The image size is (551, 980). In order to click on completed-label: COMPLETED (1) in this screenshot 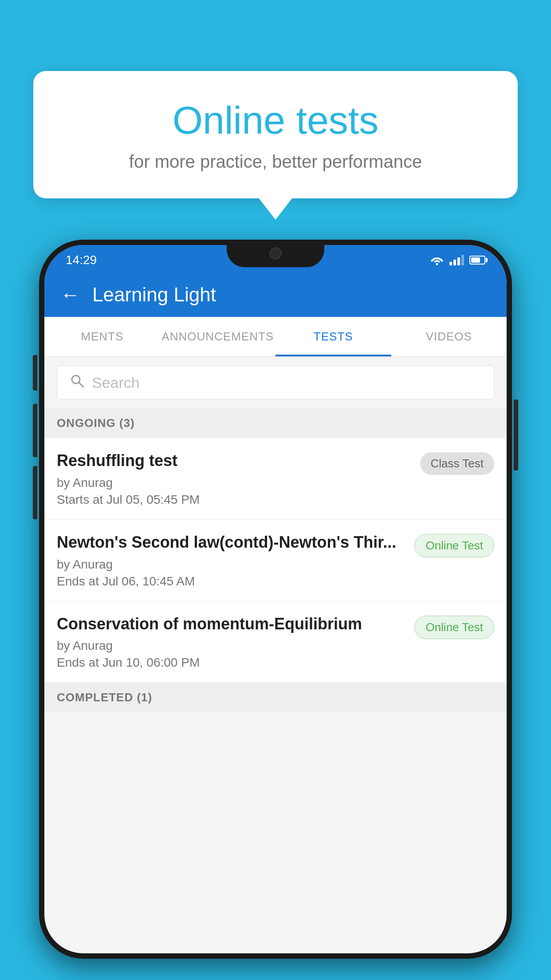, I will do `click(105, 697)`.